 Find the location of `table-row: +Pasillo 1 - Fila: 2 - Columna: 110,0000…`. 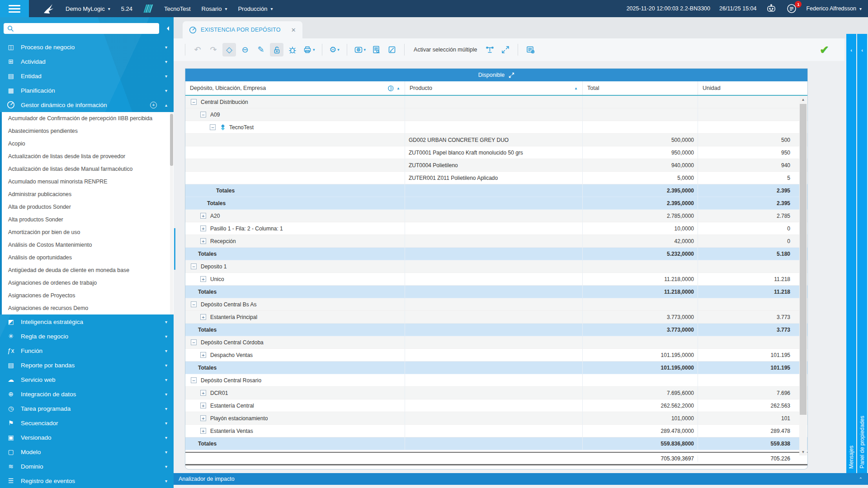

table-row: +Pasillo 1 - Fila: 2 - Columna: 110,0000… is located at coordinates (496, 229).